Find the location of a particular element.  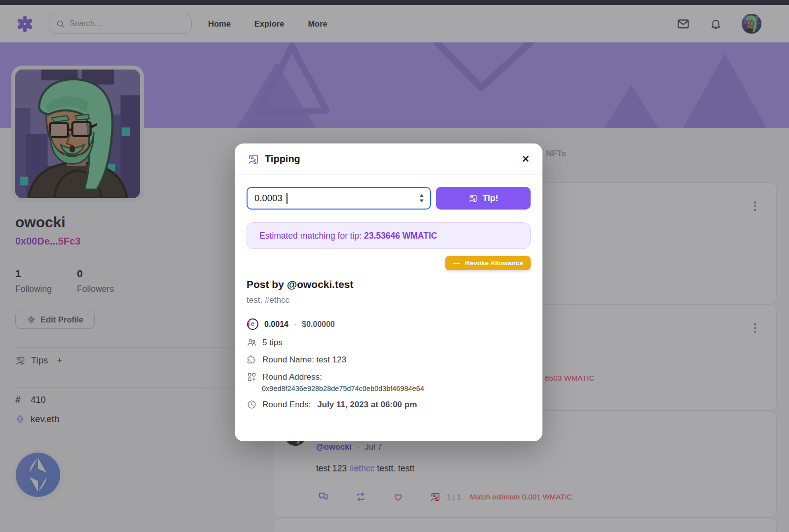

matching-value: 23.53646 WMATIC is located at coordinates (400, 236).